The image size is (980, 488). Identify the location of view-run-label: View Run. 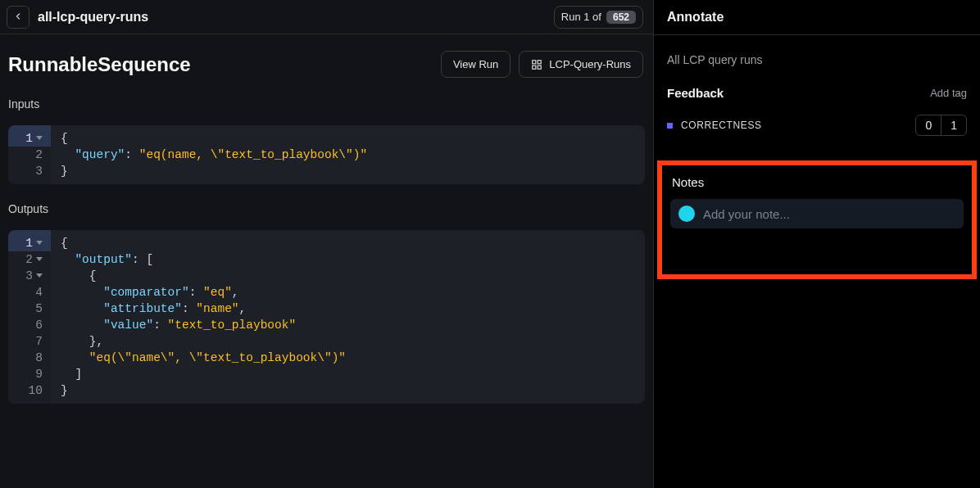
(475, 64).